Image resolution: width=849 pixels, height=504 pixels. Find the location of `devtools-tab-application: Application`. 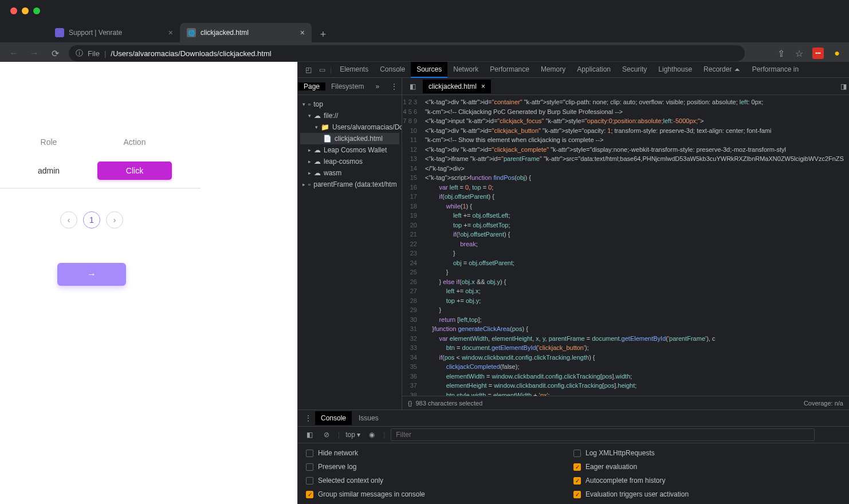

devtools-tab-application: Application is located at coordinates (593, 70).